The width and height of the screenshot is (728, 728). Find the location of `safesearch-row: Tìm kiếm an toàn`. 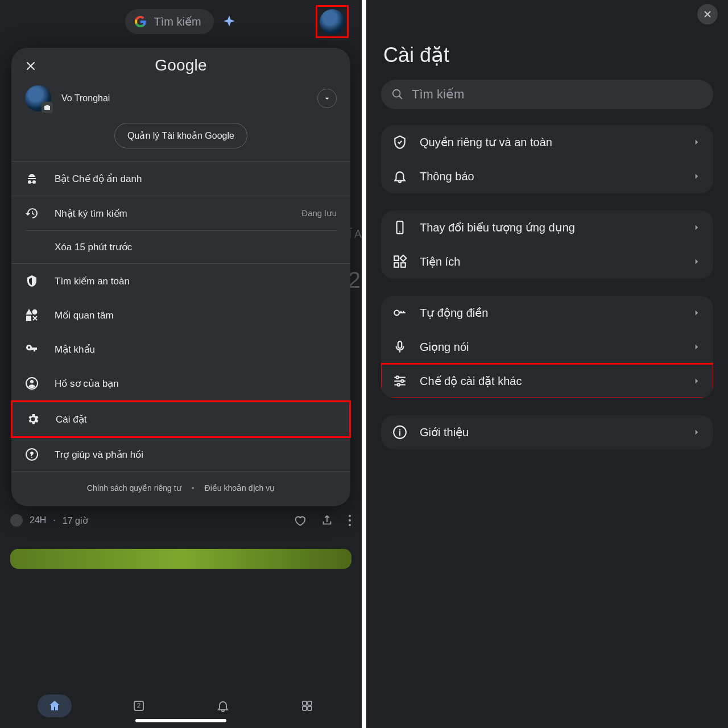

safesearch-row: Tìm kiếm an toàn is located at coordinates (181, 281).